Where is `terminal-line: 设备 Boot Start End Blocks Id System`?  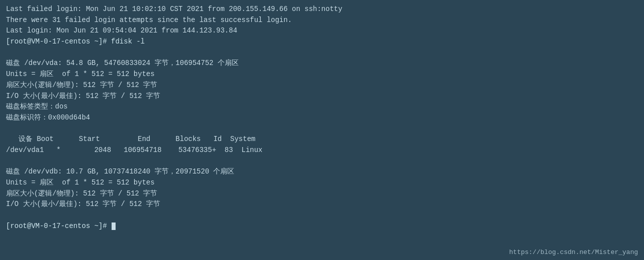 terminal-line: 设备 Boot Start End Blocks Id System is located at coordinates (322, 140).